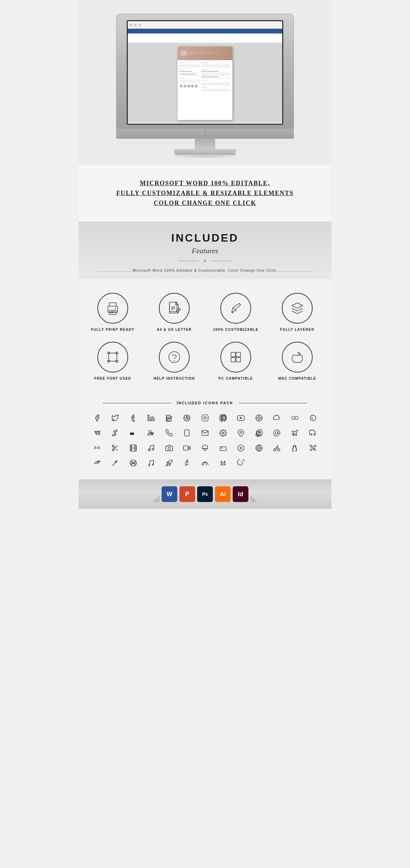  I want to click on layered-label: FULLY LAYERED, so click(297, 329).